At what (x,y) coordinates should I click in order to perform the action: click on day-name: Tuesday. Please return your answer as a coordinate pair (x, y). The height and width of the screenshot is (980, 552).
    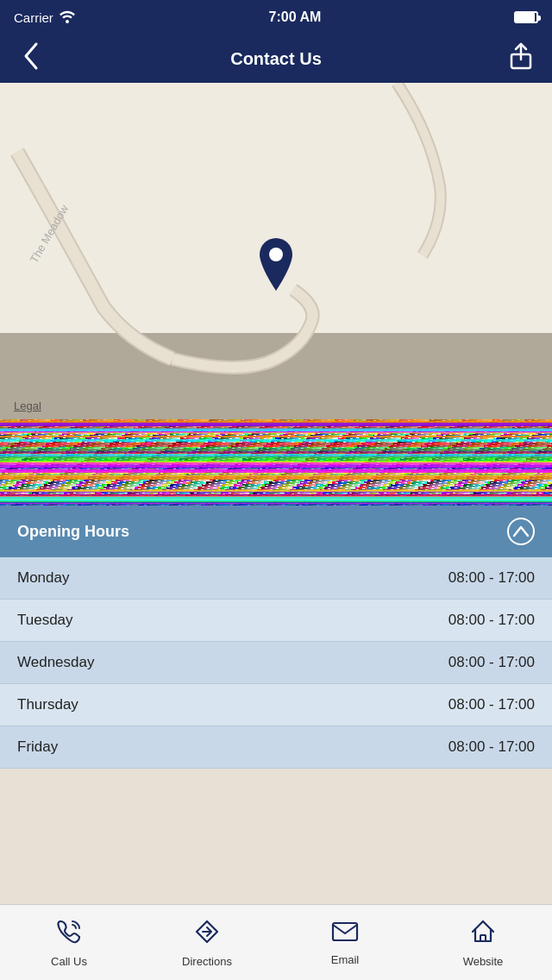
    Looking at the image, I should click on (45, 620).